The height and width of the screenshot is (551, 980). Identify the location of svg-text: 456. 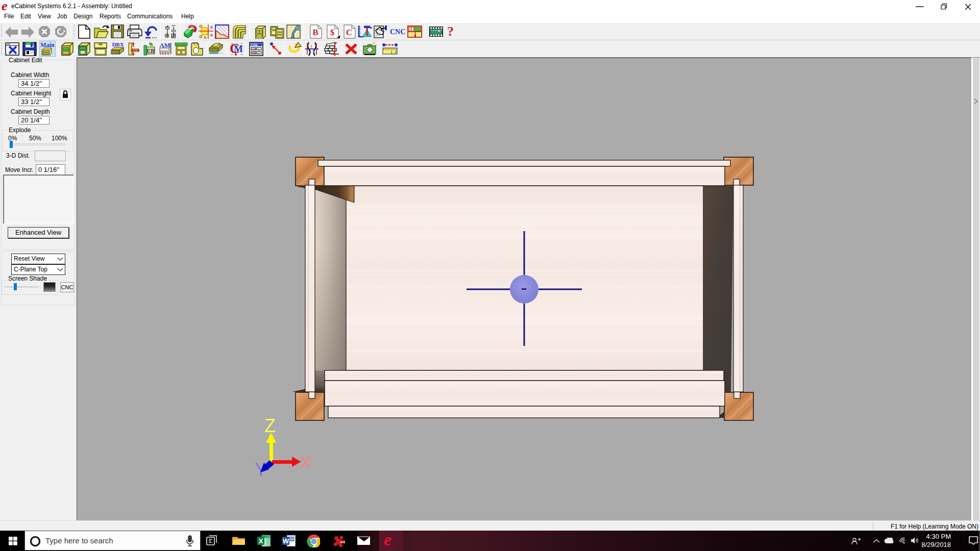
(254, 53).